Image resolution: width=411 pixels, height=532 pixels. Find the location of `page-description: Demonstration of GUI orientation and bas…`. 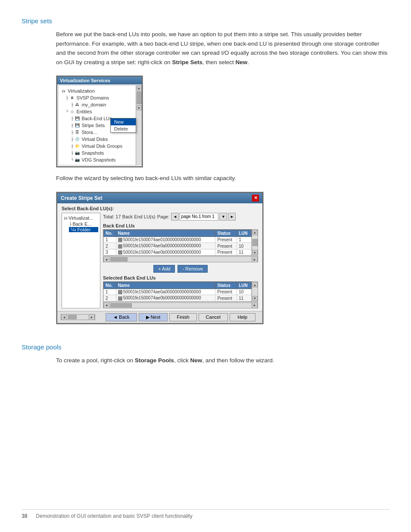

page-description: Demonstration of GUI orientation and bas… is located at coordinates (114, 516).